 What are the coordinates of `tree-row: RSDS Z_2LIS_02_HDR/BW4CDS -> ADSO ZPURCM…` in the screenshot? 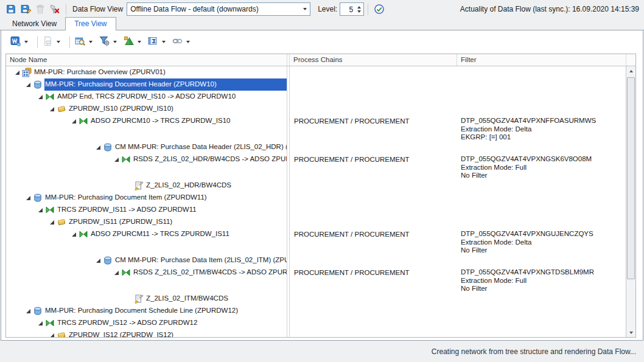 It's located at (316, 167).